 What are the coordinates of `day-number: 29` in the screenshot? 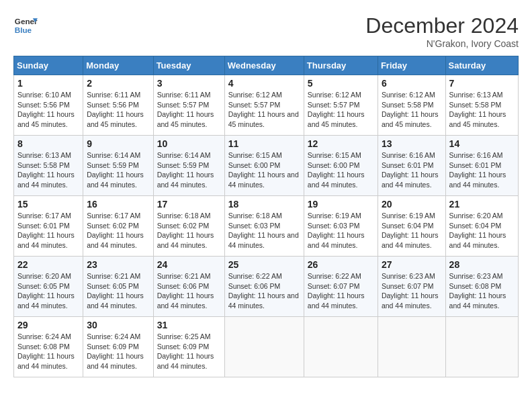 It's located at (48, 325).